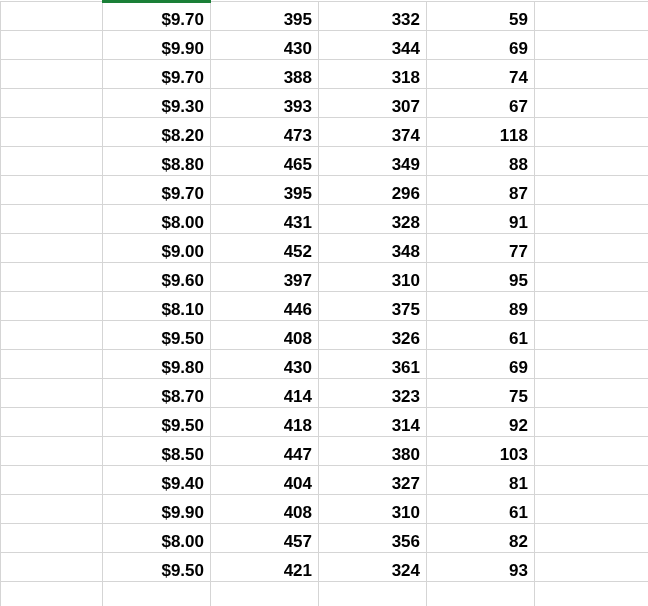 The image size is (648, 606). I want to click on cell: 327, so click(373, 480).